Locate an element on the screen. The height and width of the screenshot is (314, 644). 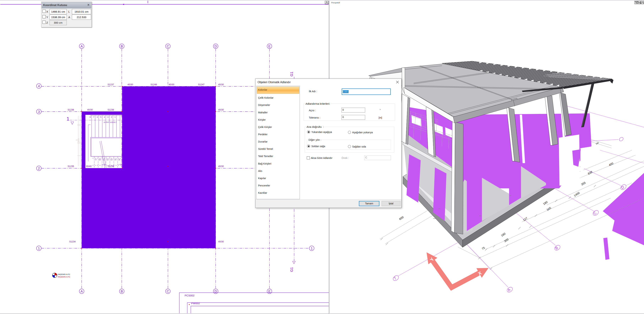
svg-text: 14 is located at coordinates (116, 160).